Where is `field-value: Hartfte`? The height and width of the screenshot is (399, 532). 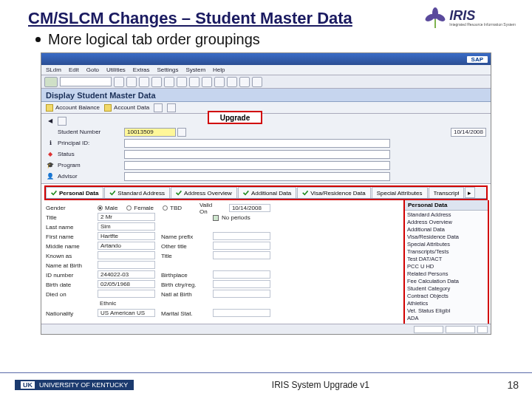 field-value: Hartfte is located at coordinates (126, 236).